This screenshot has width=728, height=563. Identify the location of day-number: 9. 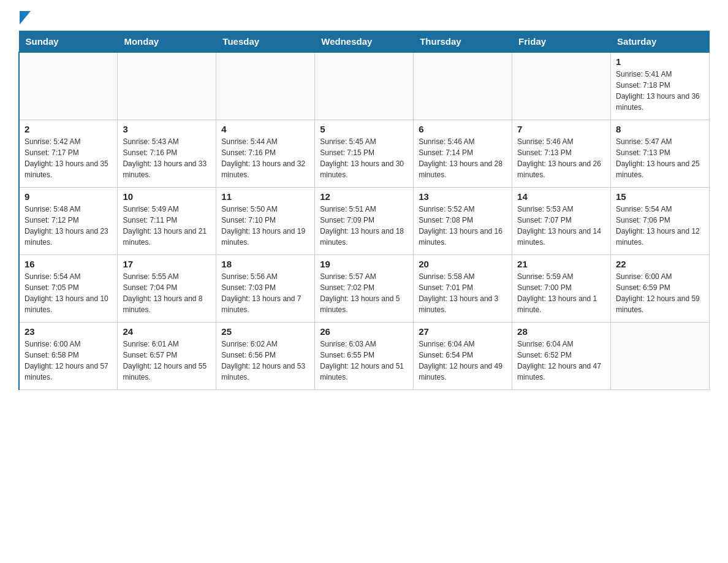
(69, 196).